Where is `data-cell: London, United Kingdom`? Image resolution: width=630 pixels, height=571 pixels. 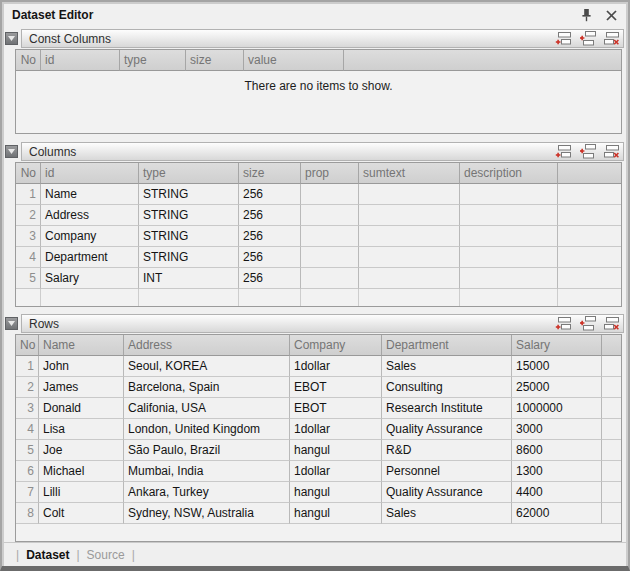
data-cell: London, United Kingdom is located at coordinates (207, 430).